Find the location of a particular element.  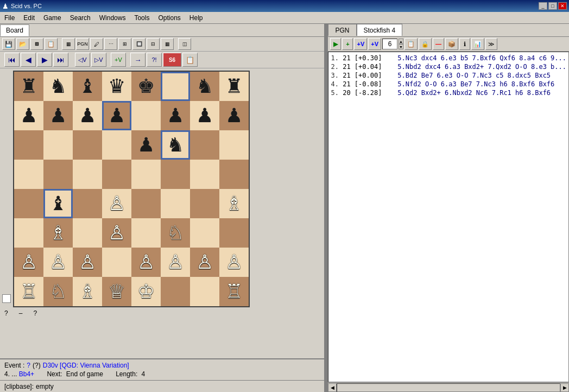

sq-h5 is located at coordinates (234, 174).